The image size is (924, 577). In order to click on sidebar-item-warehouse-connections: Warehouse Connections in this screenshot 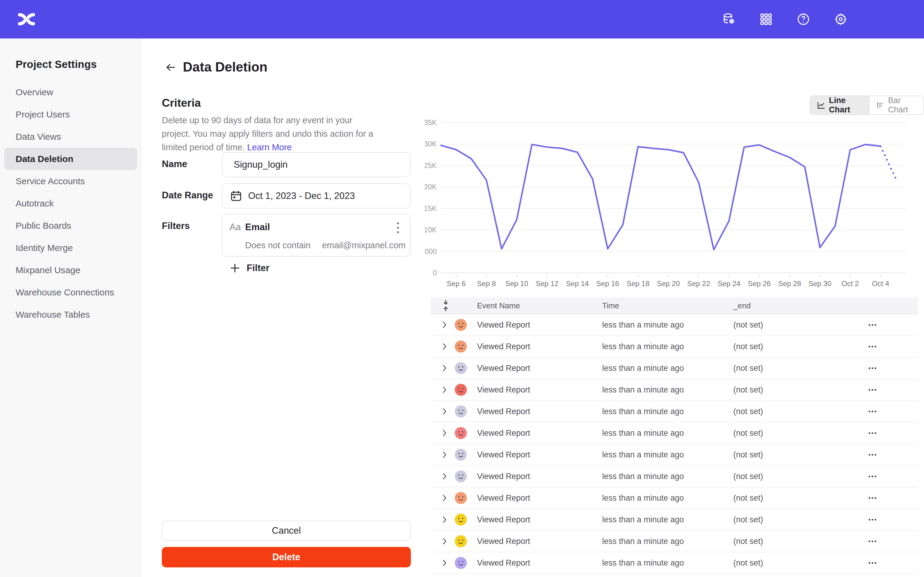, I will do `click(71, 292)`.